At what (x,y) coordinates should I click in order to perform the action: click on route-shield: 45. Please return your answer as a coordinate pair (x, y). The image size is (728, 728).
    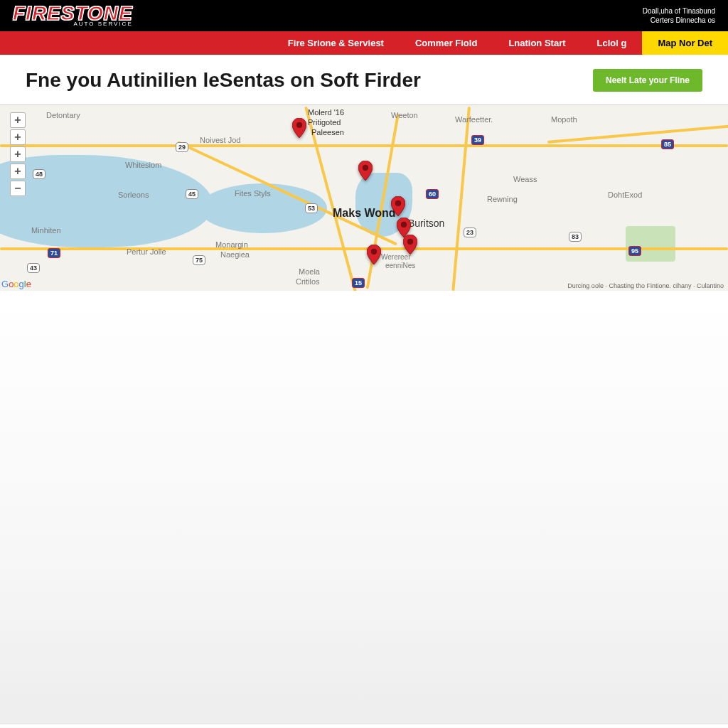
    Looking at the image, I should click on (192, 194).